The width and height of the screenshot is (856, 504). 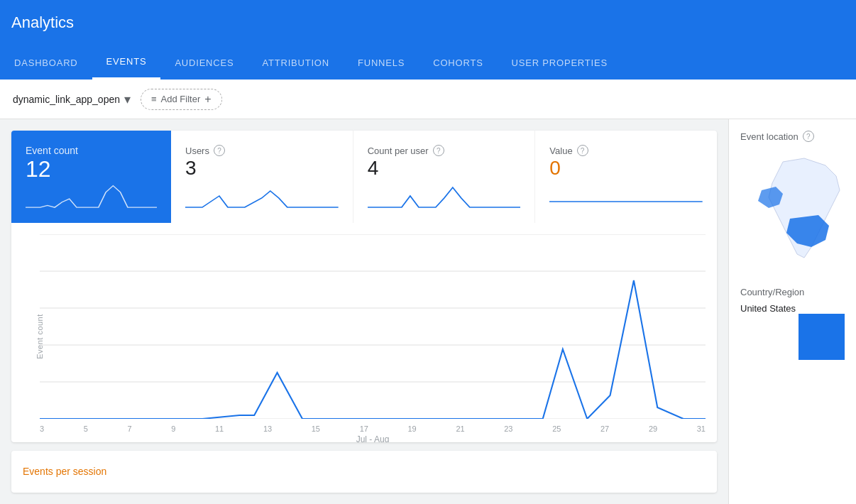 I want to click on country-row: United States, so click(x=792, y=308).